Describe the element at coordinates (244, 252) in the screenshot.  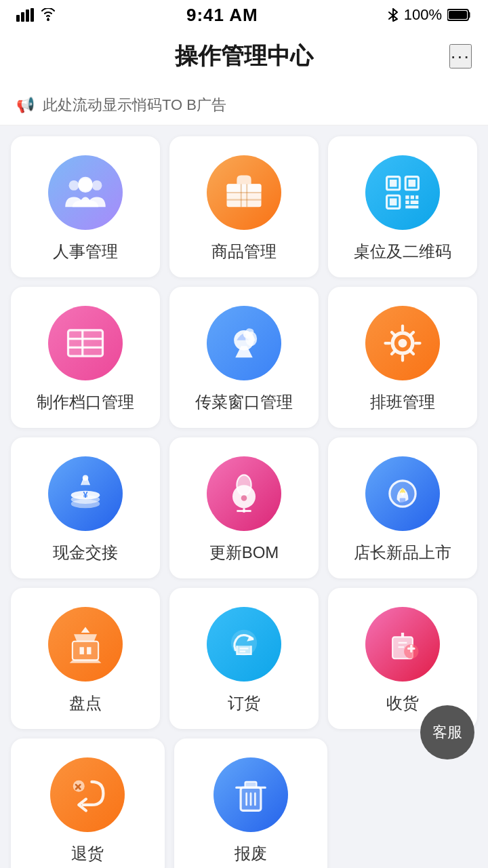
I see `goods-label: 商品管理` at that location.